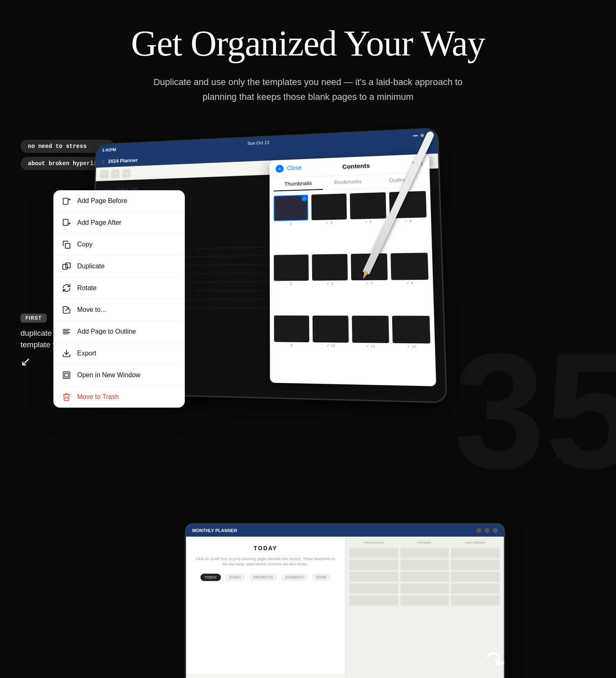 The height and width of the screenshot is (678, 616). What do you see at coordinates (370, 283) in the screenshot?
I see `thumb-number-7: ✓ 7` at bounding box center [370, 283].